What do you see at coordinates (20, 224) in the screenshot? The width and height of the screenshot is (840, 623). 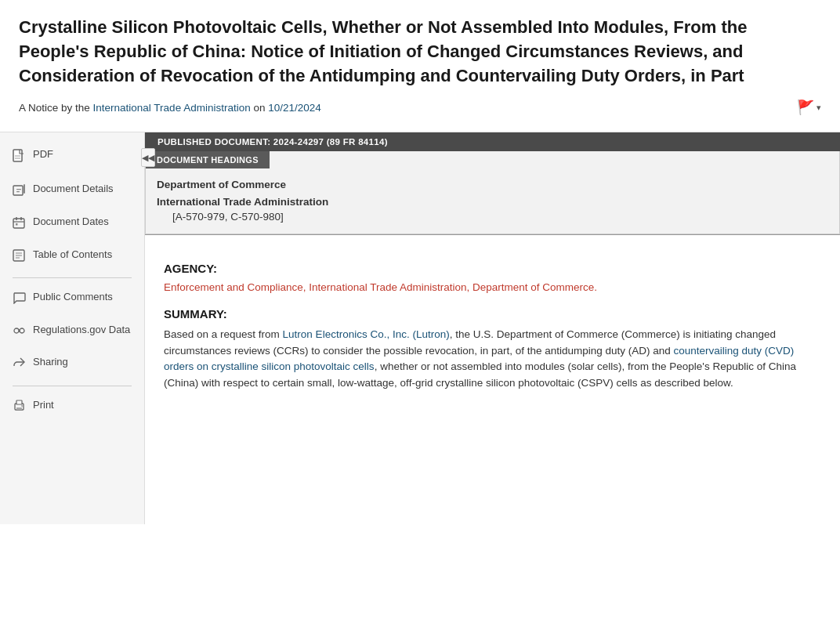 I see `document-dates-icon` at bounding box center [20, 224].